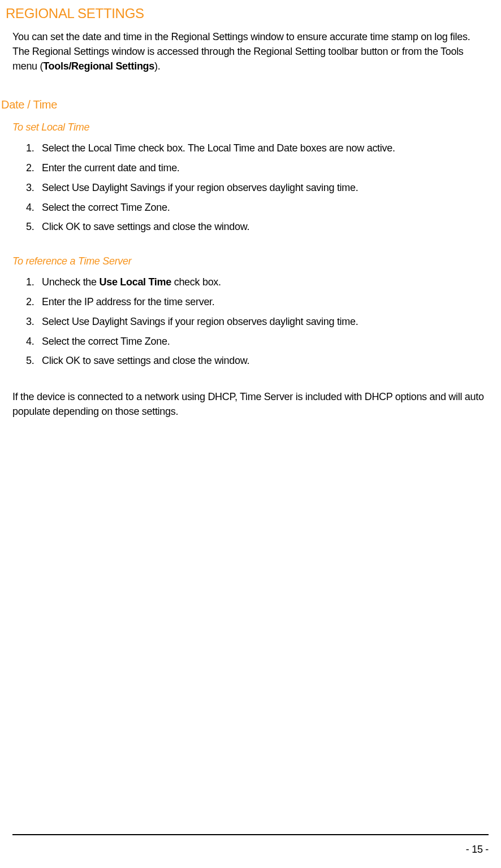  Describe the element at coordinates (257, 188) in the screenshot. I see `local-time-steps: Select the Local Time check box. The Loc…` at that location.